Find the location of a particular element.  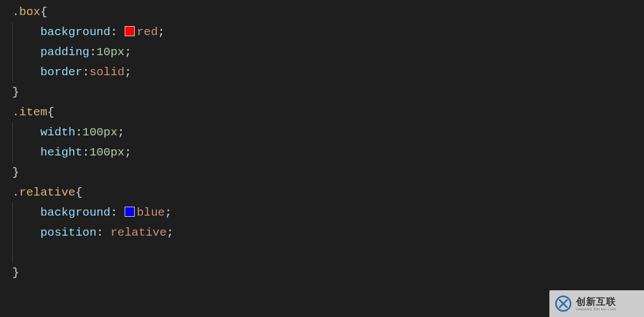

code-line: height:100px; is located at coordinates (328, 153).